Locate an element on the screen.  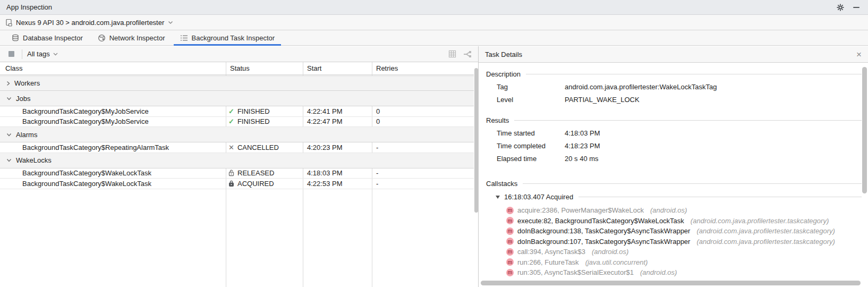
frame-text: doInBackground:138, TaskCategory$AsyncTa… is located at coordinates (603, 231).